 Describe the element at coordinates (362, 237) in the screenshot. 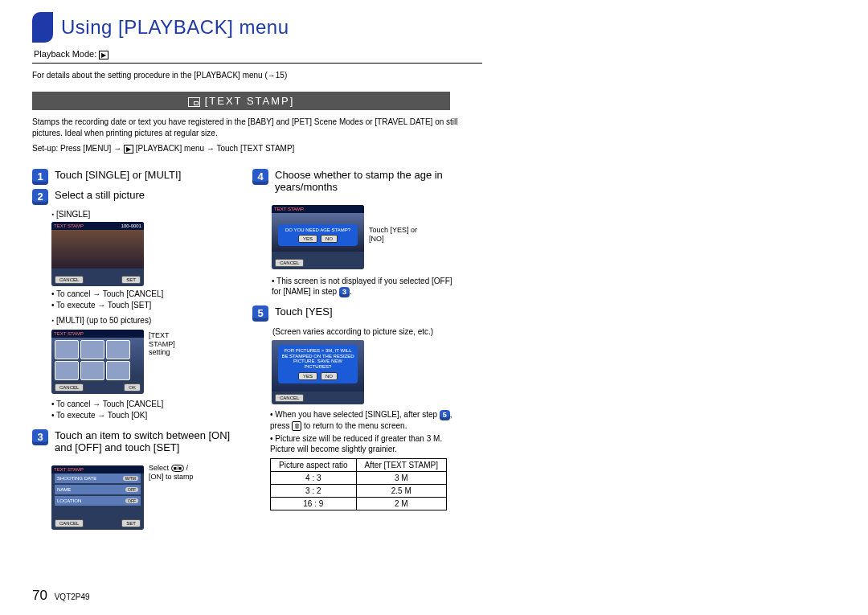

I see `screenshot-age-row: TEXT STAMP DO YOU NEED AGE STAMP? YESNO …` at that location.